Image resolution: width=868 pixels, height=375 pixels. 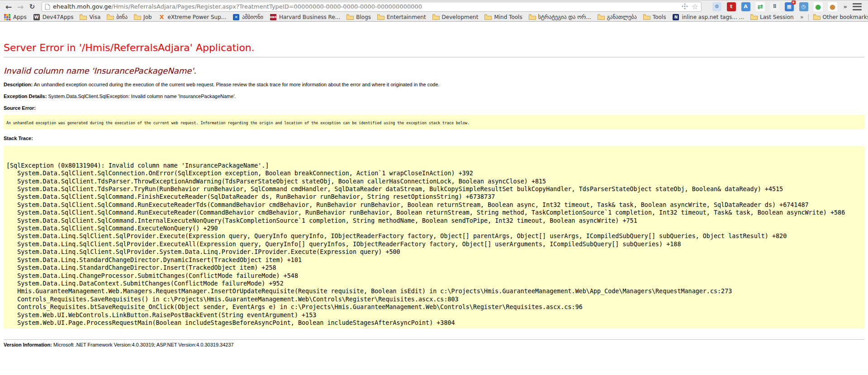 I want to click on bookmark-label: Tools, so click(x=659, y=17).